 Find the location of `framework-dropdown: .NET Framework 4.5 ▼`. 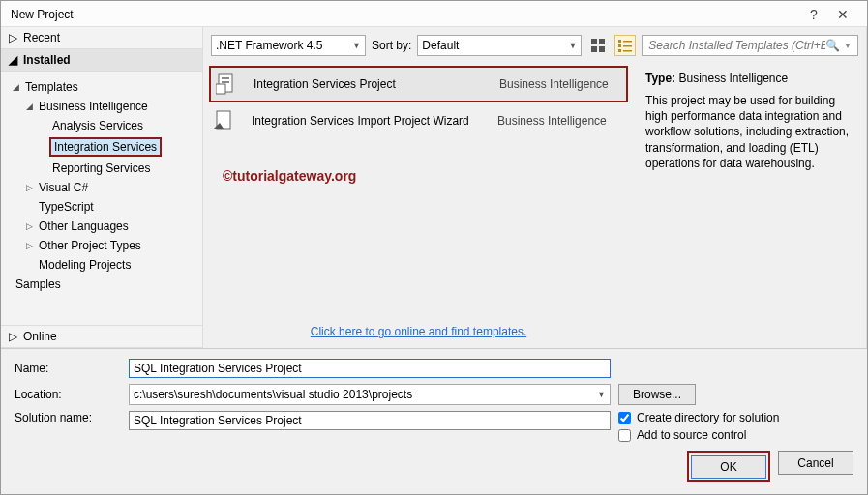

framework-dropdown: .NET Framework 4.5 ▼ is located at coordinates (288, 45).